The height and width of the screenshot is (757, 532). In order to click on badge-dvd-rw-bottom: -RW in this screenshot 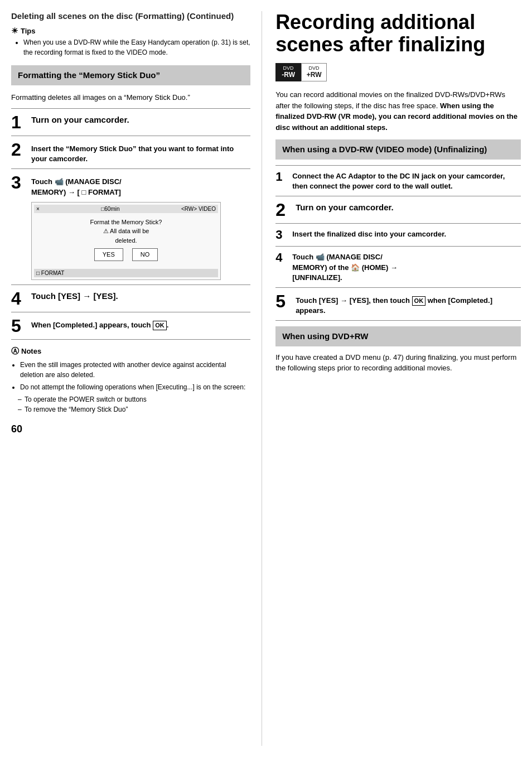, I will do `click(288, 75)`.